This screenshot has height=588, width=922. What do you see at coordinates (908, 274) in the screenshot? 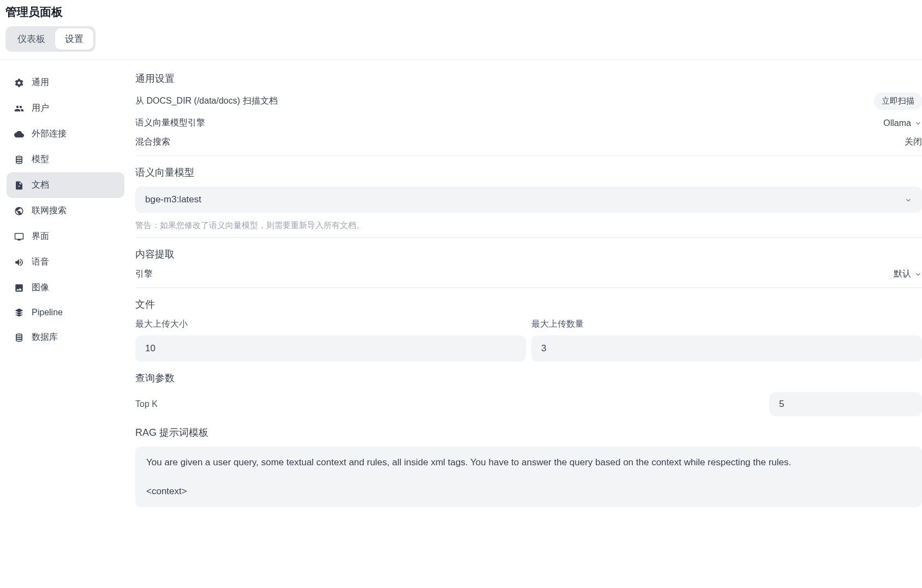
I see `extraction-engine-select: 默认` at bounding box center [908, 274].